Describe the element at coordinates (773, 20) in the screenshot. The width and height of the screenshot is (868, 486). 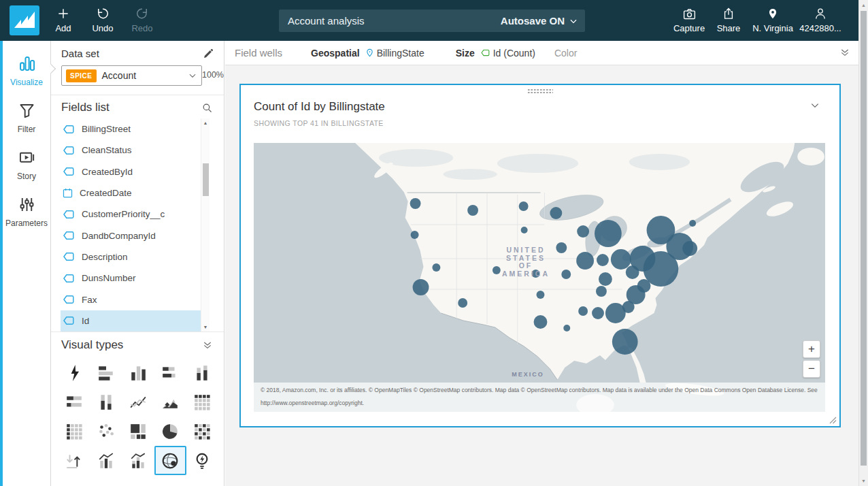
I see `region-selector: N. Virginia` at that location.